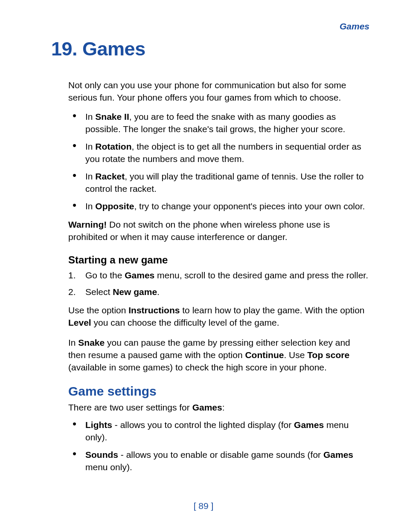 This screenshot has width=407, height=532. What do you see at coordinates (219, 260) in the screenshot?
I see `subheading-starting: Starting a new game` at bounding box center [219, 260].